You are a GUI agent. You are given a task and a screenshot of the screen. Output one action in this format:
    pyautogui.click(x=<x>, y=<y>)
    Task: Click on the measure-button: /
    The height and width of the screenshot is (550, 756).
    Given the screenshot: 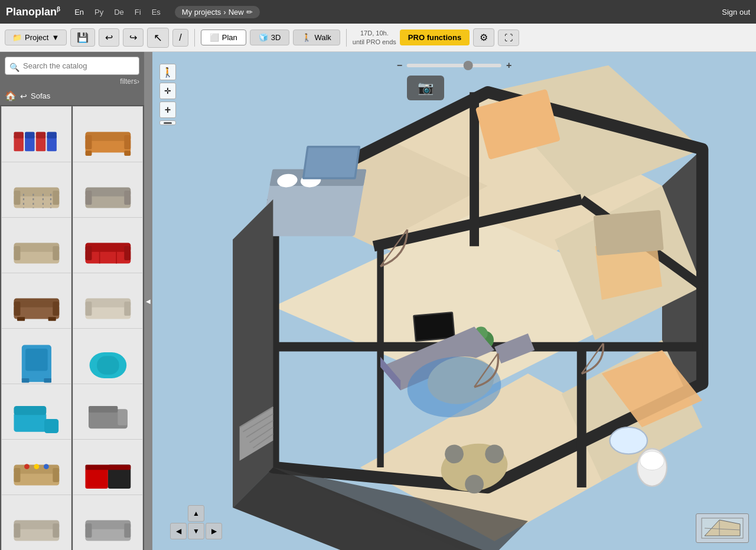 What is the action you would take?
    pyautogui.click(x=180, y=38)
    